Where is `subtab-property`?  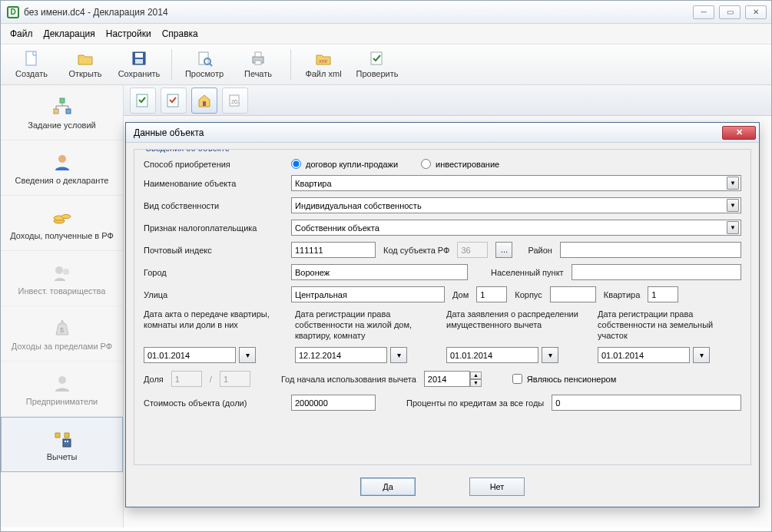 subtab-property is located at coordinates (204, 101).